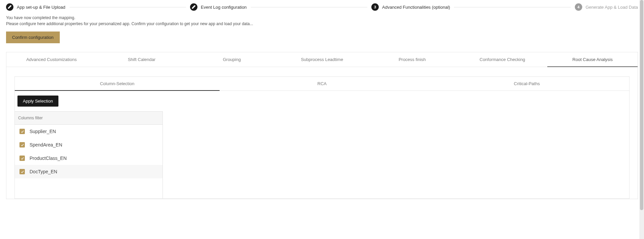  I want to click on tab-conformance-checking: Conformance Checking, so click(502, 60).